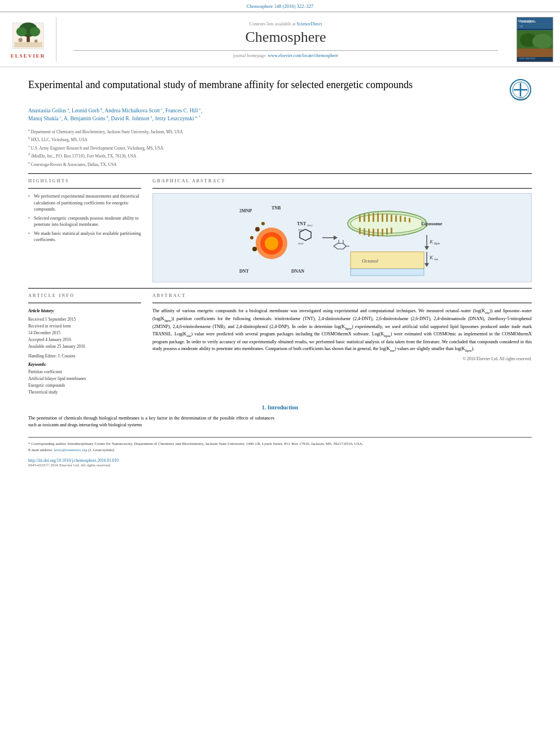 This screenshot has height=747, width=560. What do you see at coordinates (280, 230) in the screenshot?
I see `highlights-abstract-section: HIGHLIGHTS We performed experimental mea…` at bounding box center [280, 230].